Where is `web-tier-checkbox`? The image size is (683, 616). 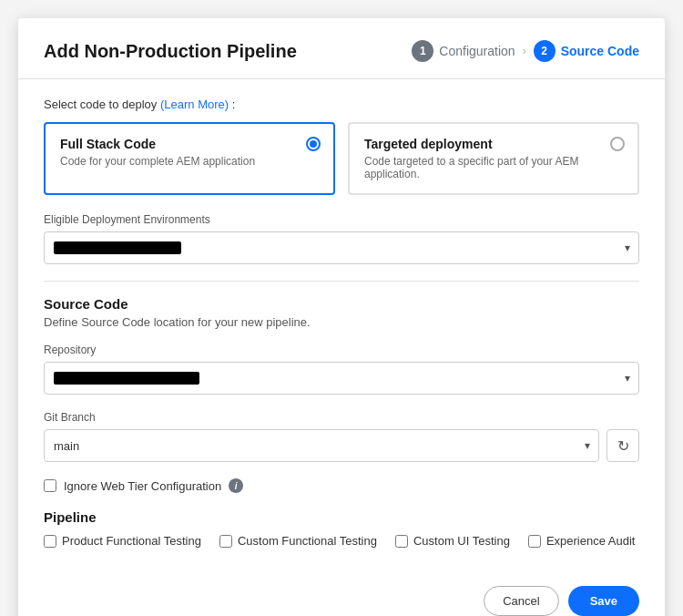
web-tier-checkbox is located at coordinates (50, 486).